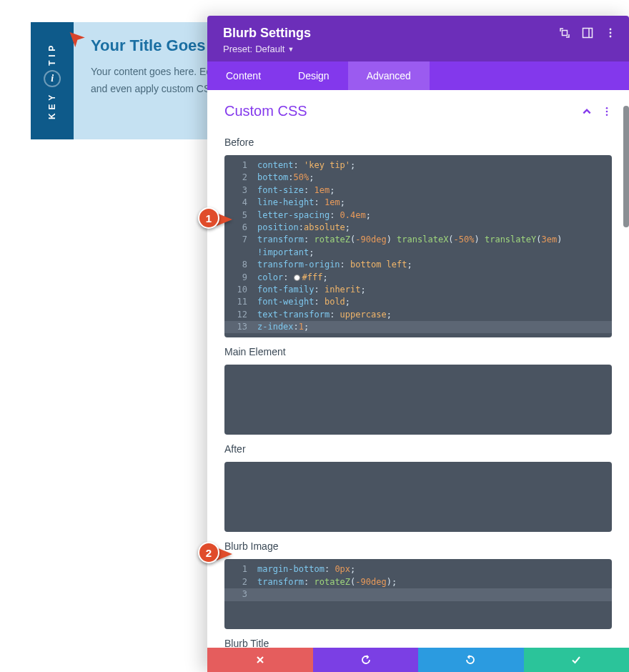  I want to click on section-more-icon, so click(607, 112).